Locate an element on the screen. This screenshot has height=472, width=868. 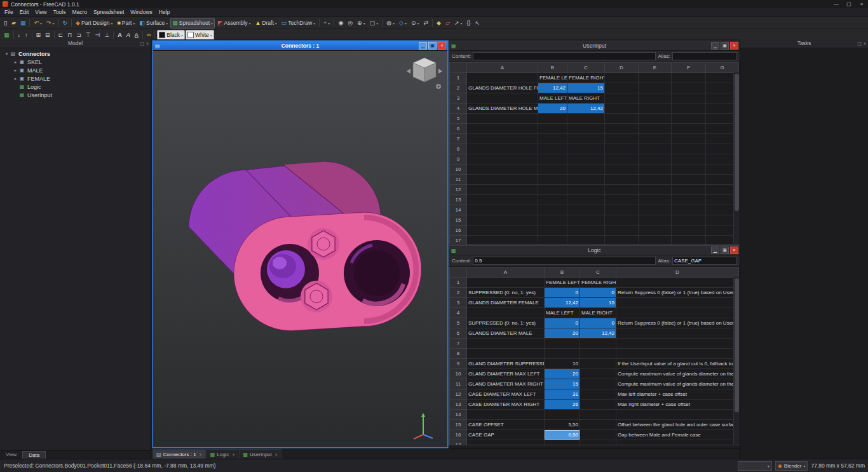
column-header-B: B is located at coordinates (553, 68).